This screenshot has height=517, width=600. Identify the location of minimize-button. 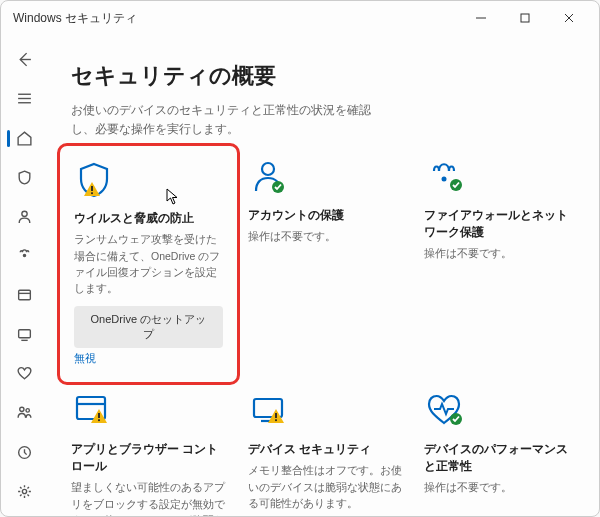
(481, 18).